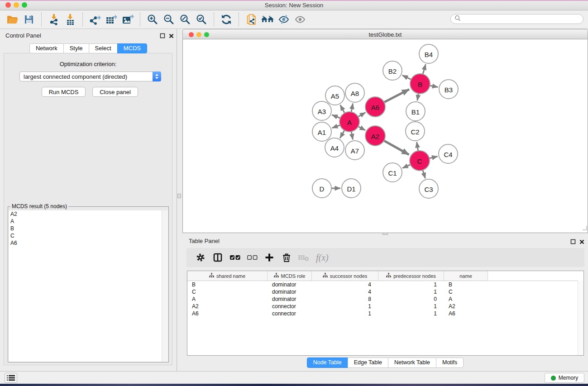 The height and width of the screenshot is (386, 588). Describe the element at coordinates (355, 150) in the screenshot. I see `graph-node-A7: A7` at that location.